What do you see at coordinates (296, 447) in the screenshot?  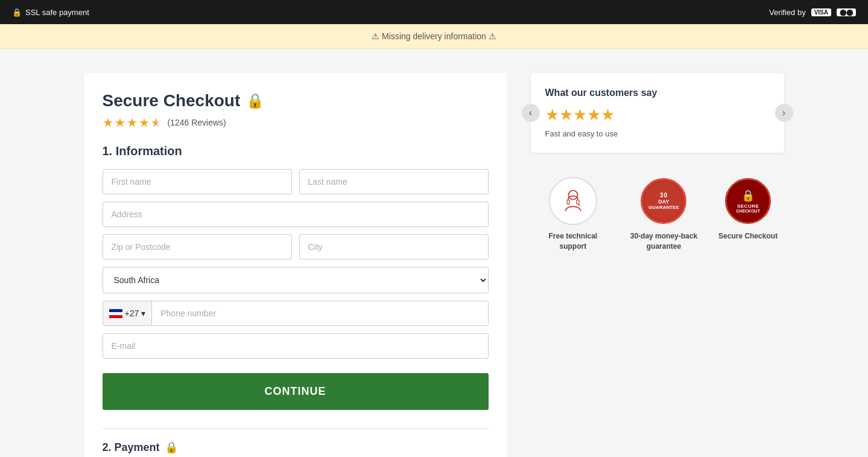 I see `payment-title: 2. Payment 🔒` at bounding box center [296, 447].